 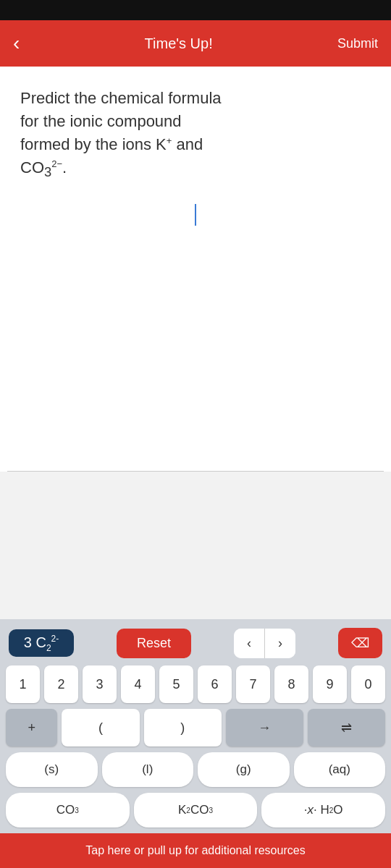 What do you see at coordinates (330, 684) in the screenshot?
I see `key-9: 9` at bounding box center [330, 684].